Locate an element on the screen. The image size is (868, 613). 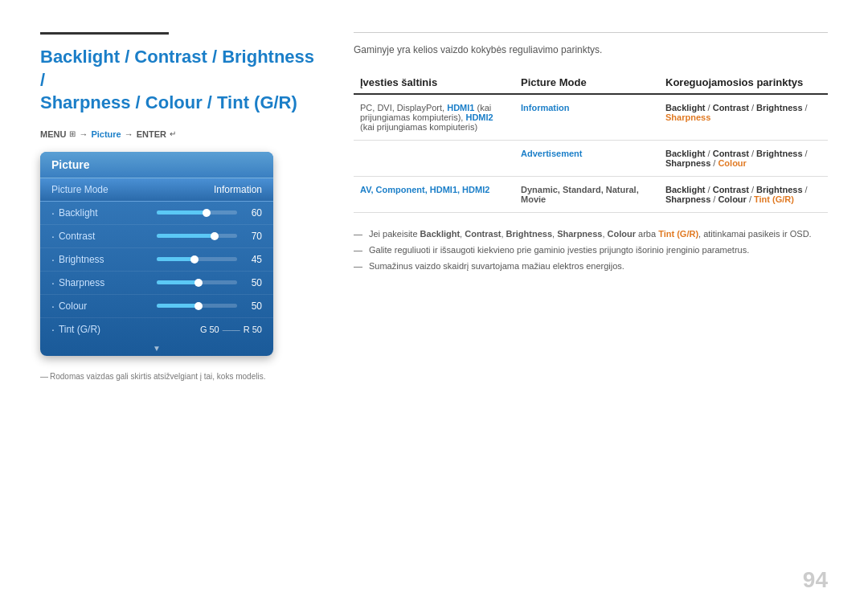
enter-icon: ↵ is located at coordinates (173, 133).